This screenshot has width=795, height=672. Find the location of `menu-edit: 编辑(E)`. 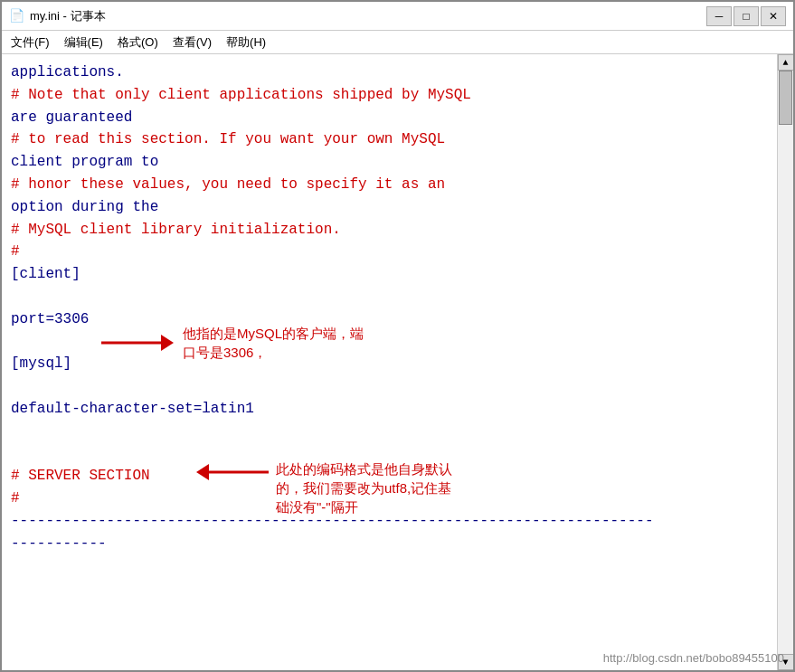

menu-edit: 编辑(E) is located at coordinates (83, 43).